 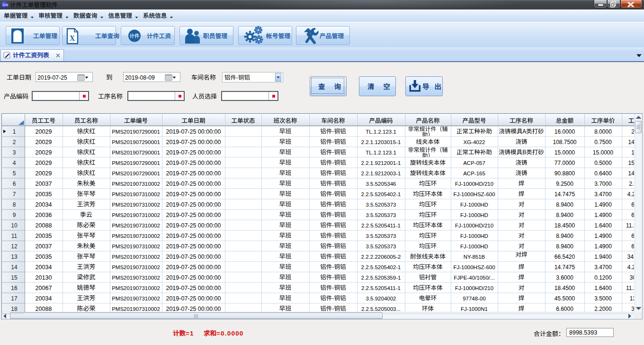 What do you see at coordinates (603, 309) in the screenshot?
I see `svg-text: 2.2000` at bounding box center [603, 309].